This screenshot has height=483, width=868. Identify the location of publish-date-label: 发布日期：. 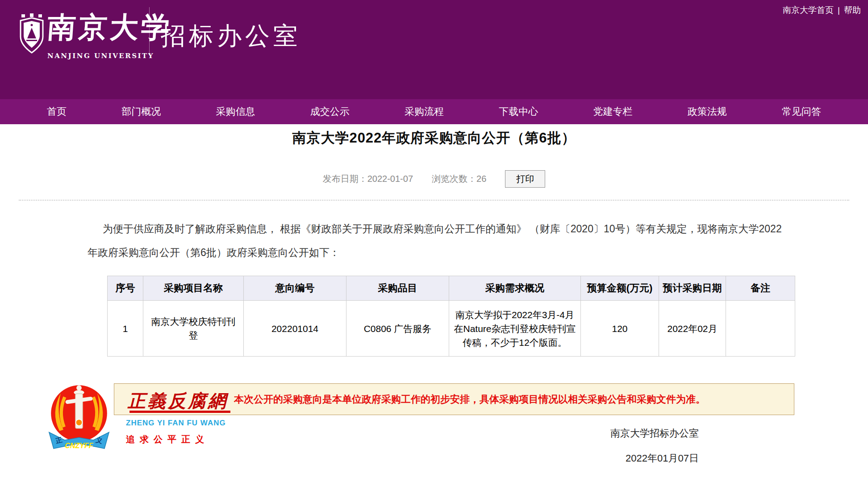
(345, 179).